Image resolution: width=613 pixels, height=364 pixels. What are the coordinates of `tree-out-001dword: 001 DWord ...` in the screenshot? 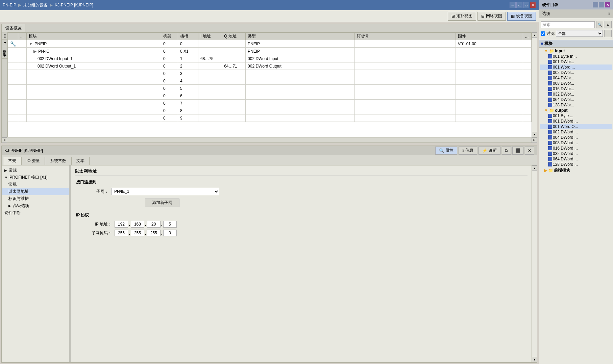 It's located at (576, 121).